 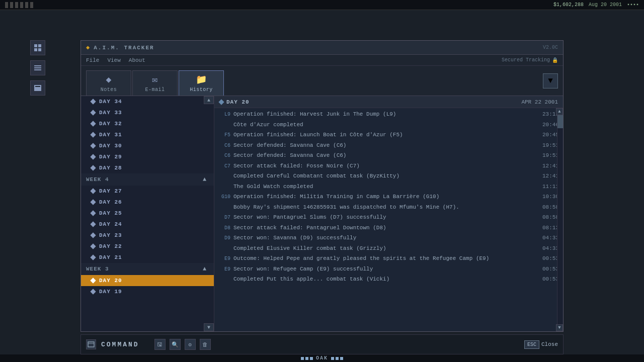 What do you see at coordinates (88, 47) in the screenshot?
I see `aim-icon: ◆` at bounding box center [88, 47].